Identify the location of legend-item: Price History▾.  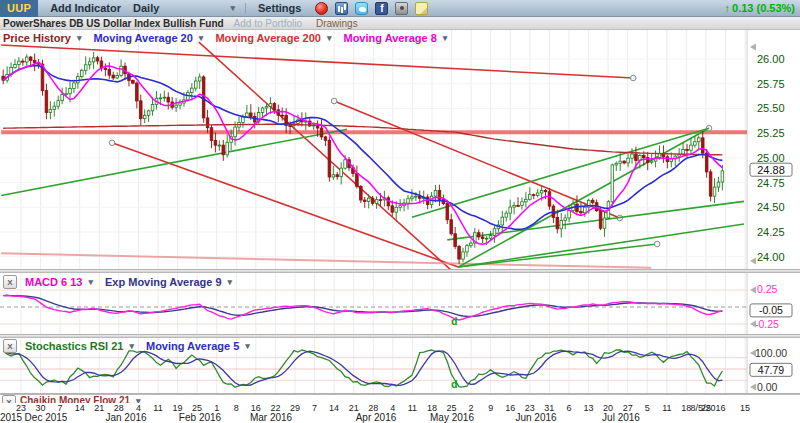
(42, 38).